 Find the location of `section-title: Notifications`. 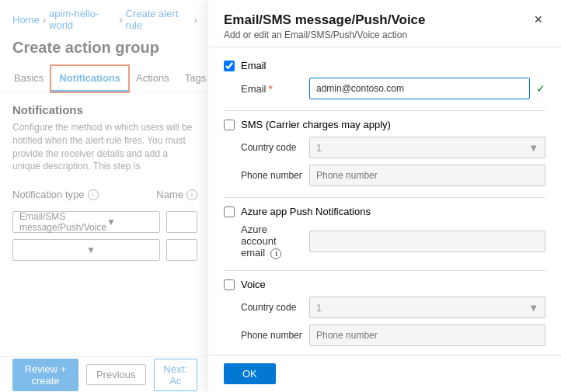

section-title: Notifications is located at coordinates (105, 107).